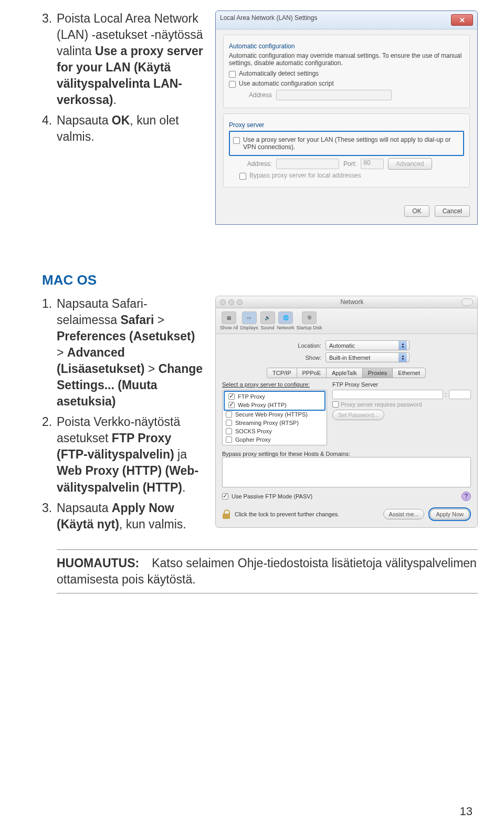  Describe the element at coordinates (223, 303) in the screenshot. I see `close-icon` at that location.